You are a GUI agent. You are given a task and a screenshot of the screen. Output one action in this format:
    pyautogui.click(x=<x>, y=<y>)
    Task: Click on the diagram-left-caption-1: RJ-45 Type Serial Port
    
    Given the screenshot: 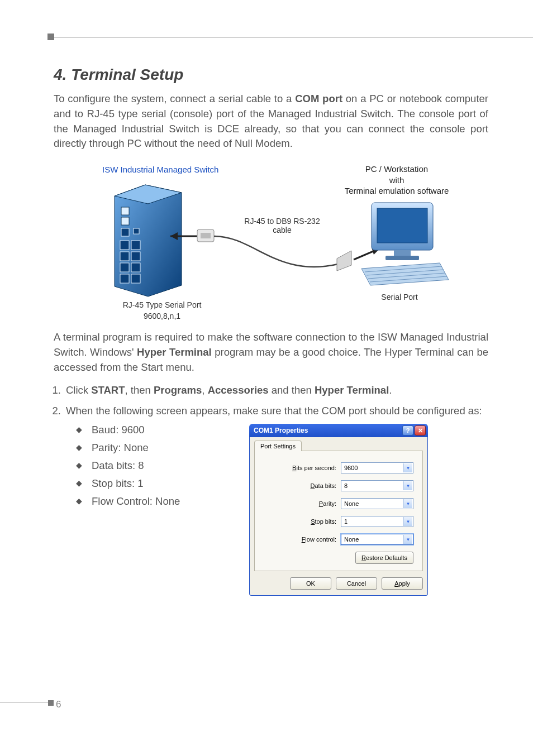 What is the action you would take?
    pyautogui.click(x=162, y=305)
    